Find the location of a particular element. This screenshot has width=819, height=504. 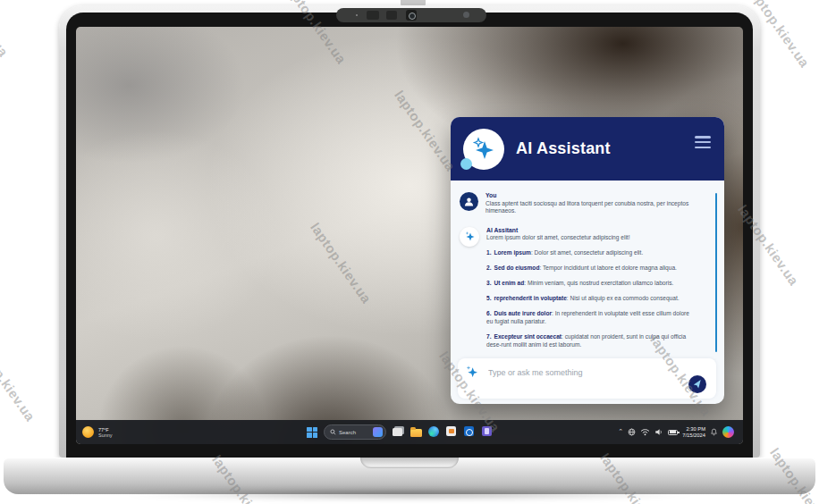

taskbar: 77°F Sunny Search is located at coordinates (410, 433).